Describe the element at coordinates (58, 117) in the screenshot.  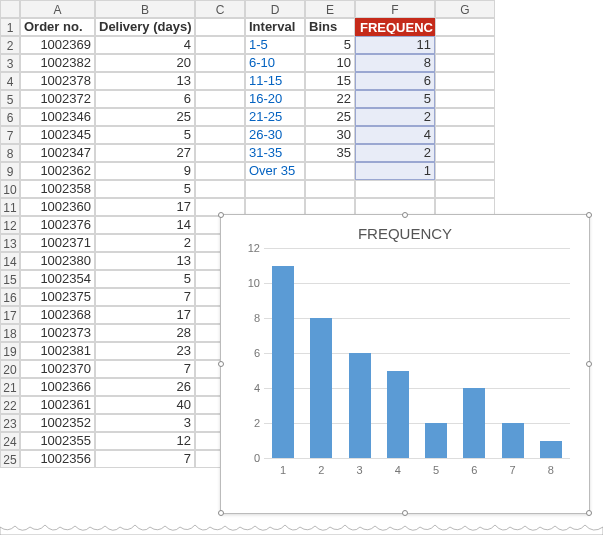
I see `cell-A6: 1002346` at that location.